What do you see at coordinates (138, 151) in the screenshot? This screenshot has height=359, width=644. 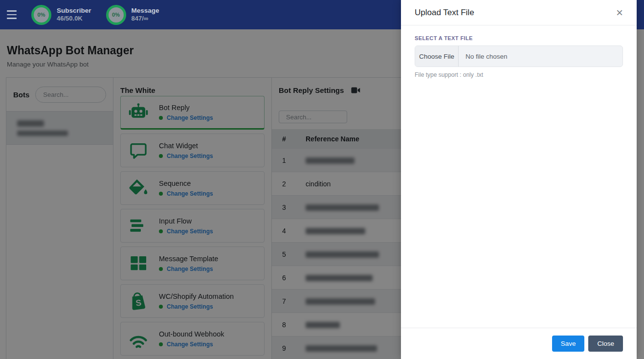 I see `chat-bubble-icon` at bounding box center [138, 151].